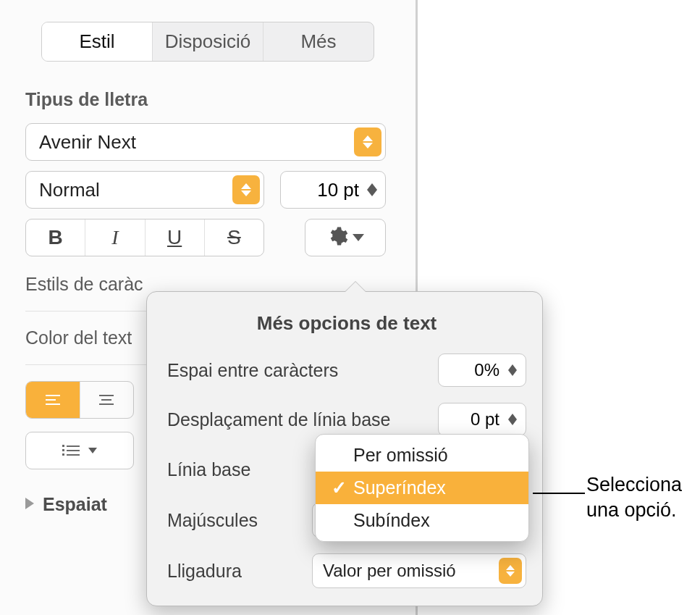 The image size is (700, 615). I want to click on font-weight-value: Normal, so click(136, 190).